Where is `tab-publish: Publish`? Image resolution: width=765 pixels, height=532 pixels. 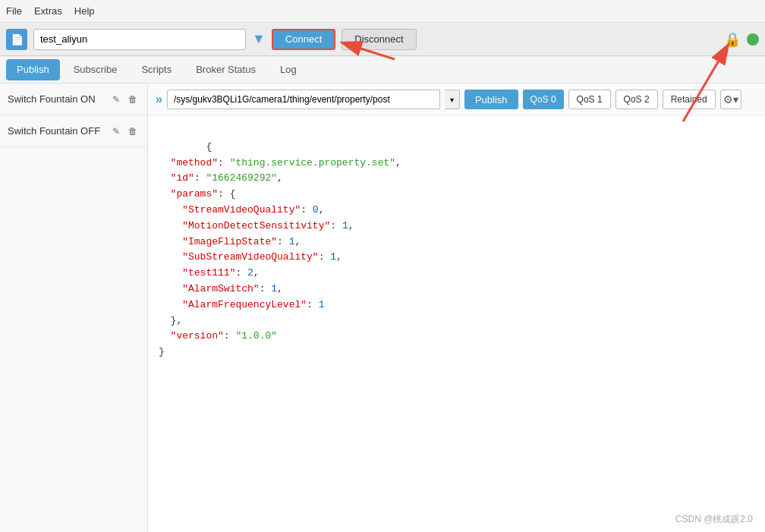
tab-publish: Publish is located at coordinates (33, 70).